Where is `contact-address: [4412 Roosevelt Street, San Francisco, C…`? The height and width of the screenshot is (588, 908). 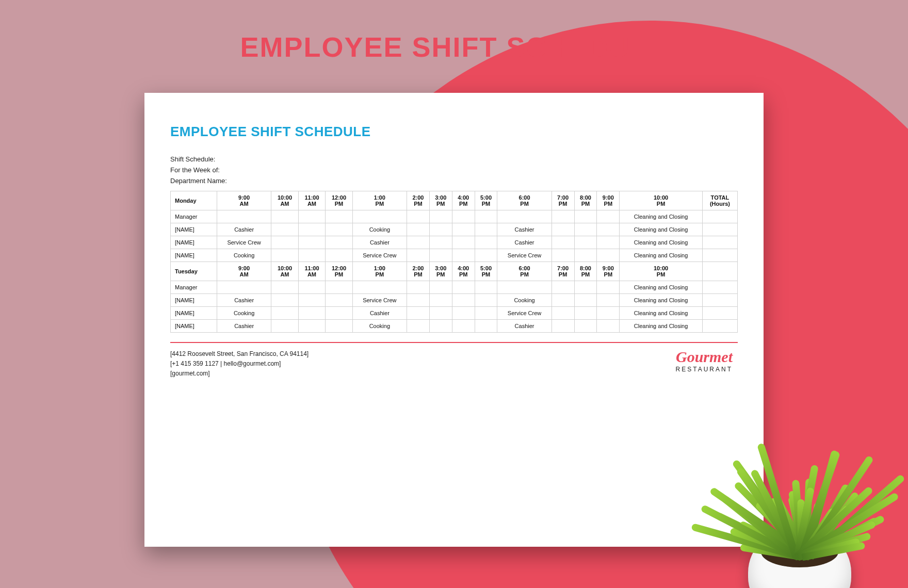 contact-address: [4412 Roosevelt Street, San Francisco, C… is located at coordinates (239, 354).